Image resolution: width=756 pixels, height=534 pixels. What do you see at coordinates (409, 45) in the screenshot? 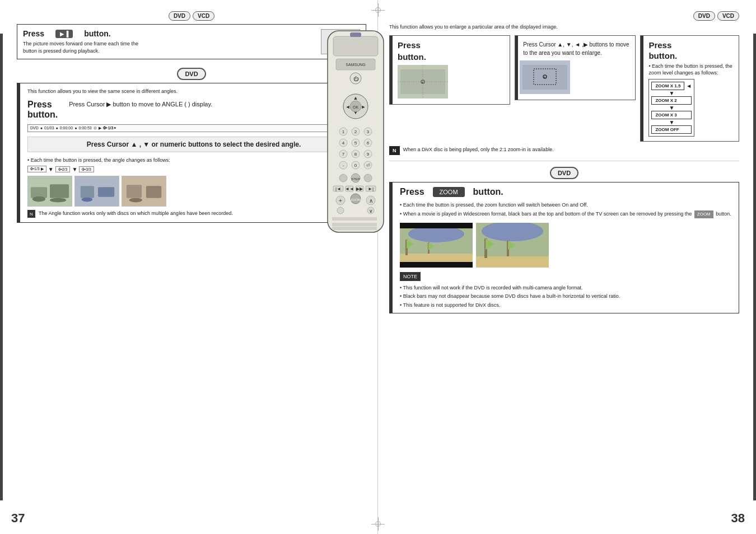
I see `zoom-step1-press: Press` at bounding box center [409, 45].